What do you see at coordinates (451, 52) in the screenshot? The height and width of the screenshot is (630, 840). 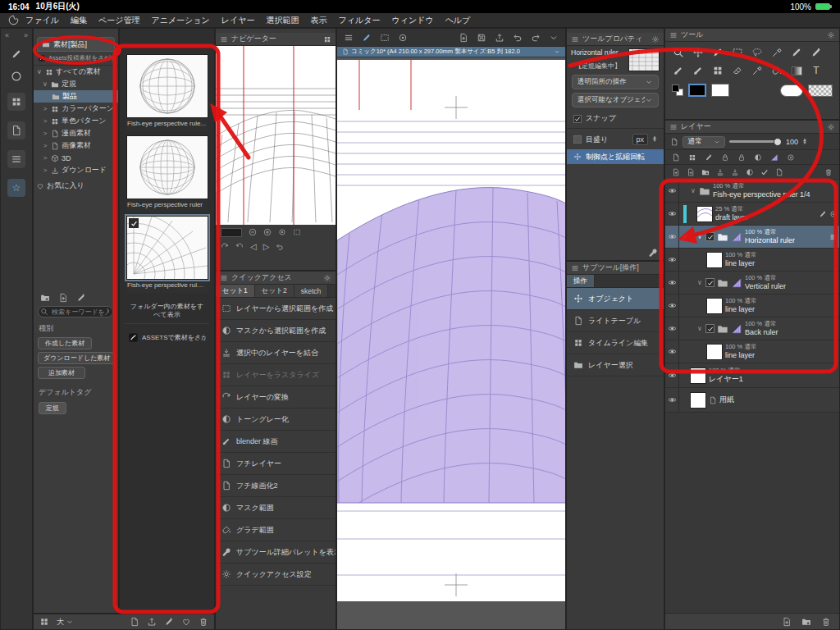 I see `document-tab: コミック10* (A4 210.00 x 297.00mm 製本サイズ:B5 判…` at bounding box center [451, 52].